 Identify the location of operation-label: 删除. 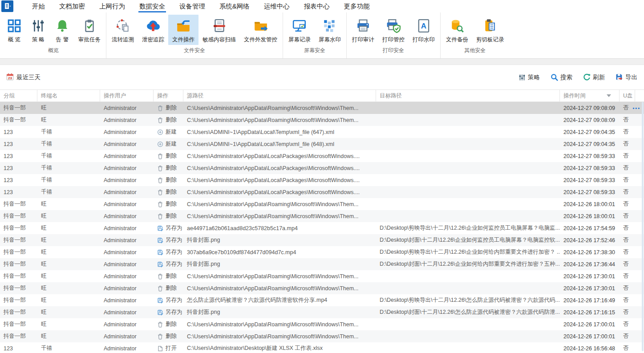
(171, 168).